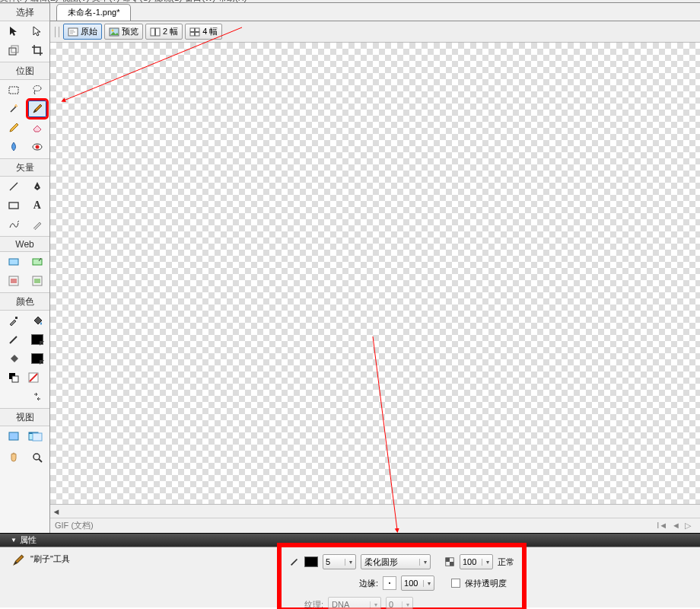 The width and height of the screenshot is (700, 609). What do you see at coordinates (37, 320) in the screenshot?
I see `paint-bucket-tool` at bounding box center [37, 320].